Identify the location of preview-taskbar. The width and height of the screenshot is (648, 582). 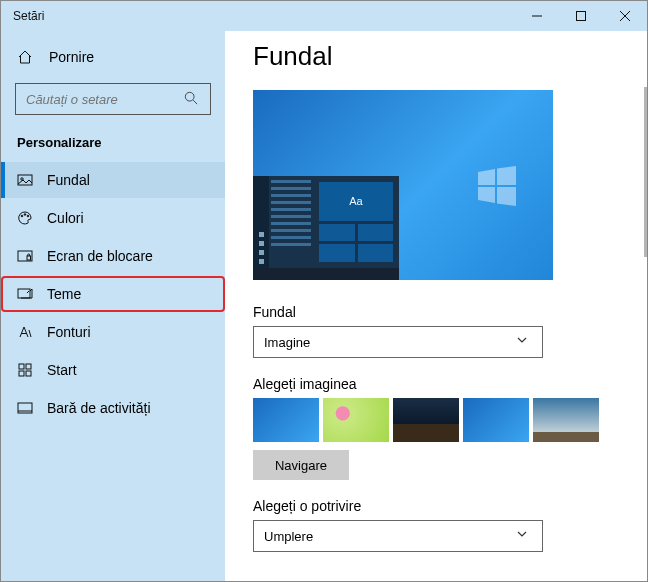
(326, 274).